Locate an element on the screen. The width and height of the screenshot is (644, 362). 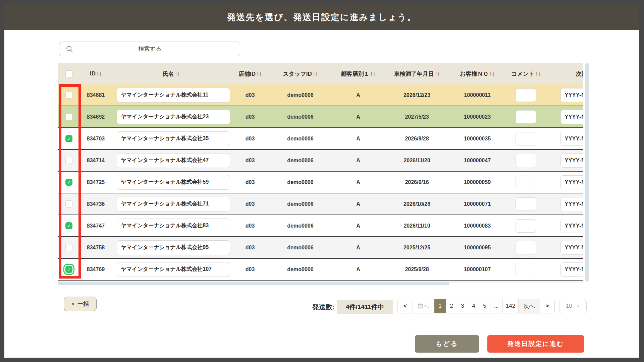
proceed-to-ship-date-button: 発送日設定に進む is located at coordinates (536, 344).